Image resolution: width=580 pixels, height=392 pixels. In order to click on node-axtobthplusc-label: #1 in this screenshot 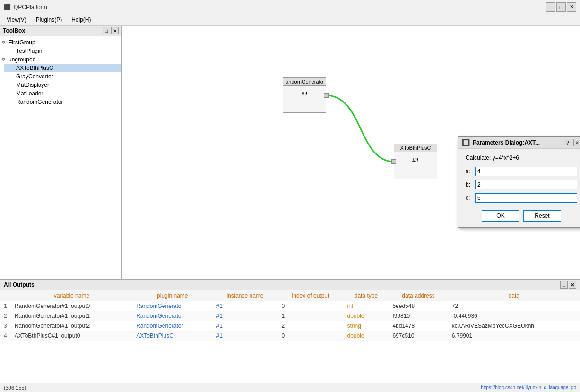, I will do `click(416, 161)`.